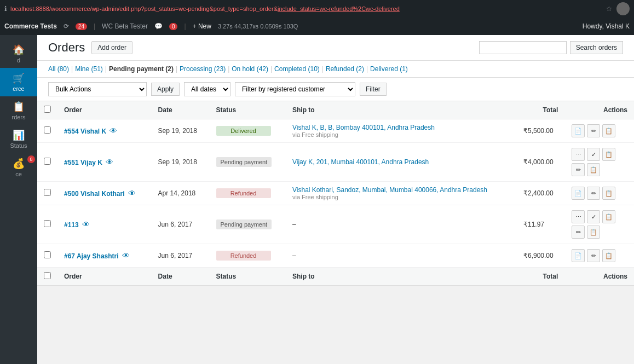  What do you see at coordinates (609, 9) in the screenshot?
I see `bookmark-icon: ☆` at bounding box center [609, 9].